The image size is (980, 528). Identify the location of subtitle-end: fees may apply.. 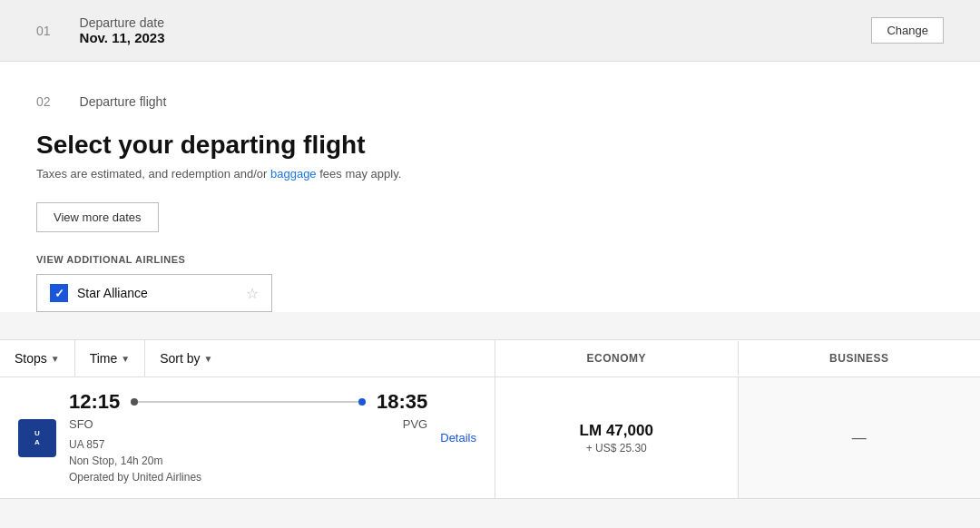
(359, 174).